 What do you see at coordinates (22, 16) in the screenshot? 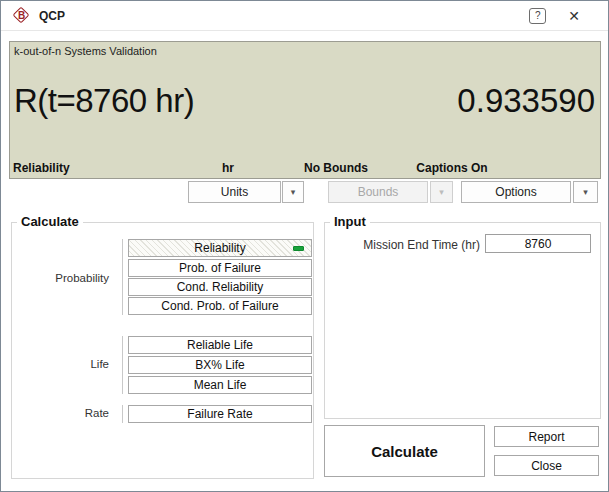
I see `app-brand-icon: B` at bounding box center [22, 16].